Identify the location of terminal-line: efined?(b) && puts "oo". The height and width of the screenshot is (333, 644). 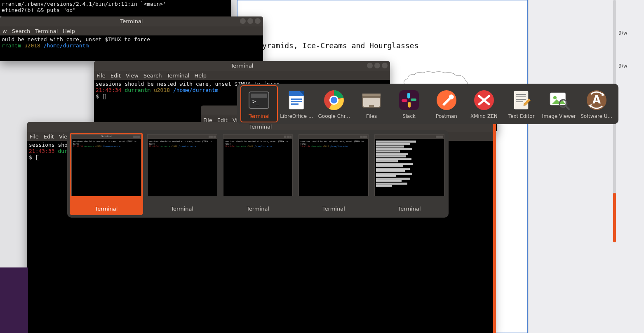
(115, 10).